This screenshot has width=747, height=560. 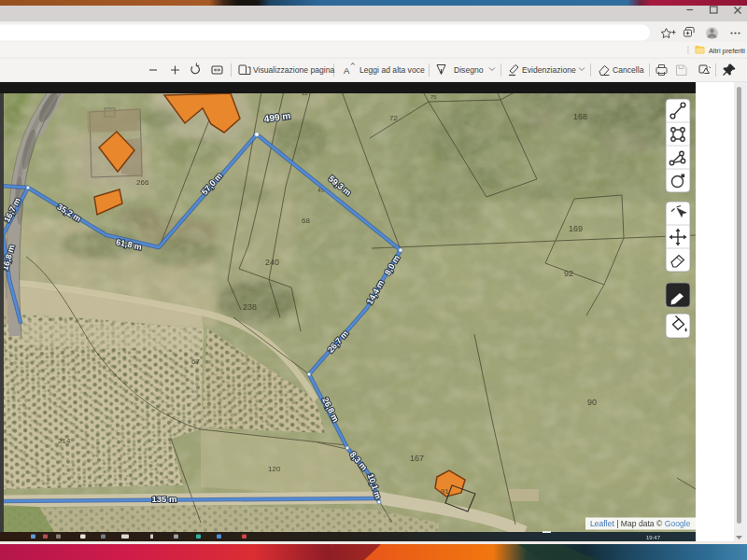 I want to click on svg-text: Cancella, so click(x=628, y=70).